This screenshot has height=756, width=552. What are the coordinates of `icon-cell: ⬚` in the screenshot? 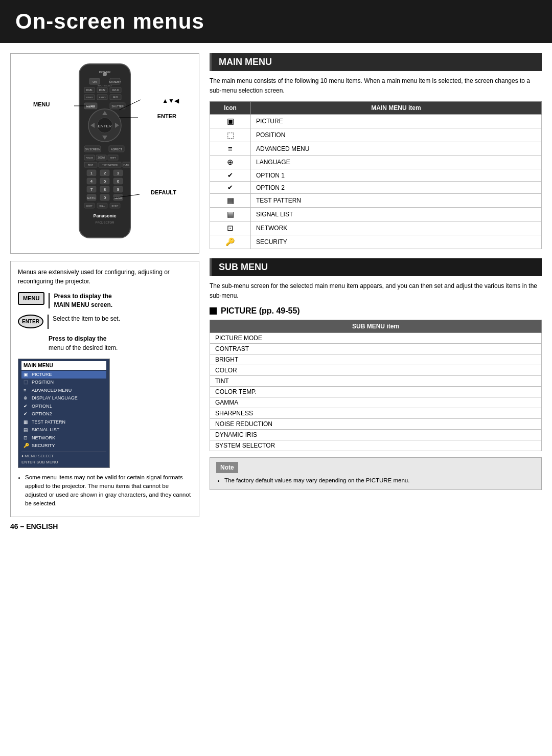 It's located at (231, 135).